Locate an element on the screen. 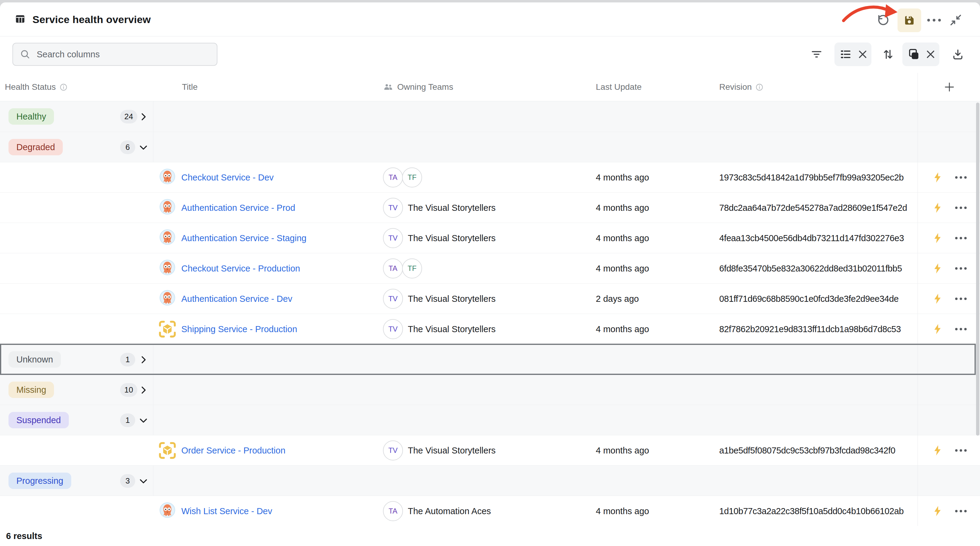 The height and width of the screenshot is (546, 980). group-row-unknown: Unknown1 is located at coordinates (490, 359).